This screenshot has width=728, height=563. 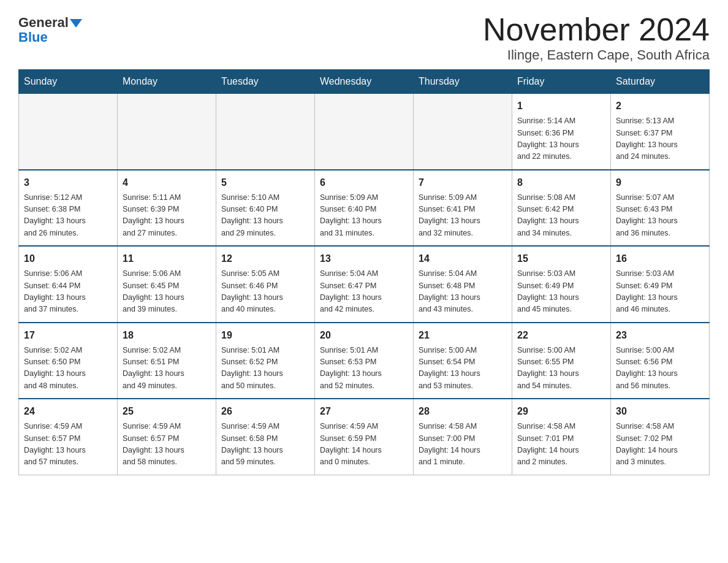 What do you see at coordinates (69, 209) in the screenshot?
I see `calendar-cell: 3Sunrise: 5:12 AM Sunset: 6:38 PM Daylig…` at bounding box center [69, 209].